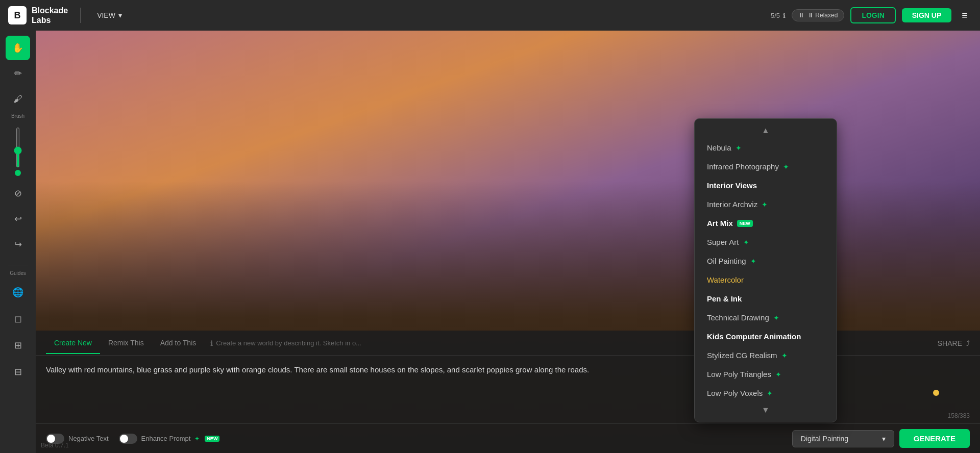 The height and width of the screenshot is (453, 980). I want to click on stylized-cg-spark-icon: ✦, so click(785, 356).